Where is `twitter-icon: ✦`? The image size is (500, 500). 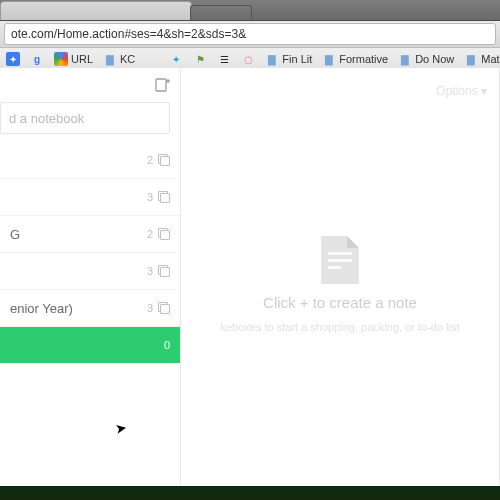
twitter-icon: ✦ is located at coordinates (176, 59).